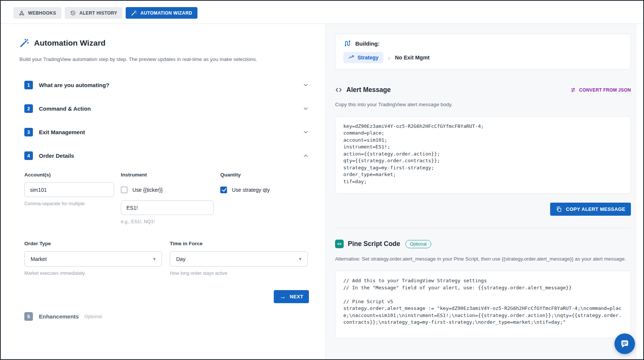 The width and height of the screenshot is (644, 360). Describe the element at coordinates (147, 190) in the screenshot. I see `use-ticker-label: Use {{ticker}}` at that location.